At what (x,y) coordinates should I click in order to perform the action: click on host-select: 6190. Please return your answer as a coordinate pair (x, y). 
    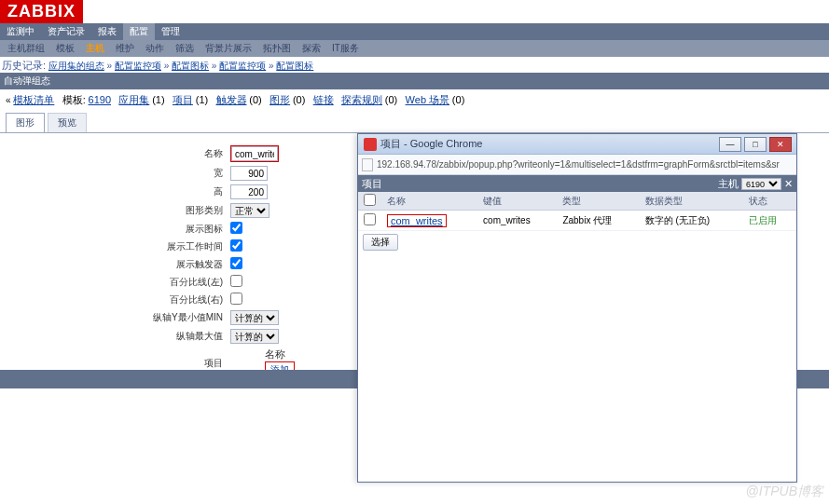
    Looking at the image, I should click on (761, 184).